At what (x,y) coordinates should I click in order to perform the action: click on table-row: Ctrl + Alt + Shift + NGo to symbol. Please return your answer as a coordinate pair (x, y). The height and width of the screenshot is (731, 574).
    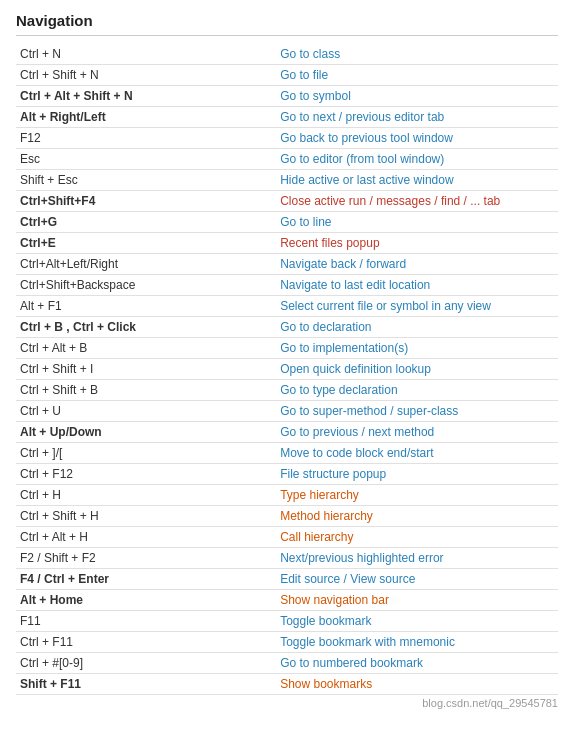
    Looking at the image, I should click on (287, 96).